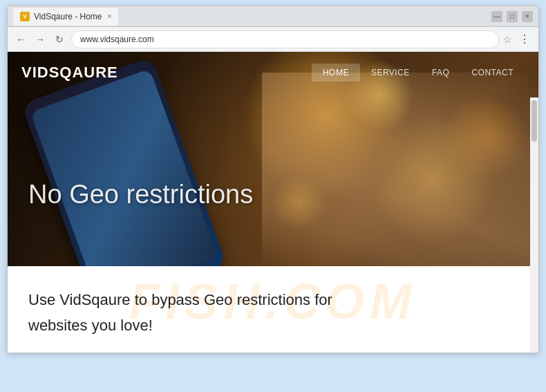  What do you see at coordinates (66, 17) in the screenshot?
I see `browser-tab: V VidSqaure - Home ×` at bounding box center [66, 17].